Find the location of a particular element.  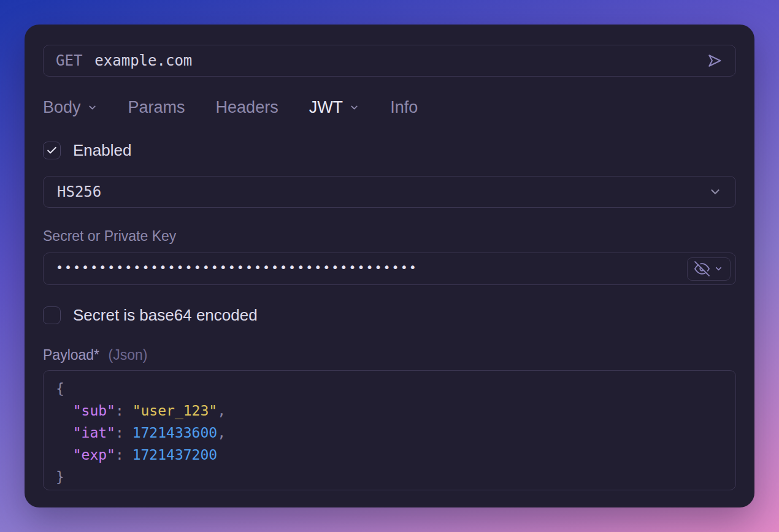

request-tabs: BodyParamsHeadersJWTInfo is located at coordinates (390, 108).